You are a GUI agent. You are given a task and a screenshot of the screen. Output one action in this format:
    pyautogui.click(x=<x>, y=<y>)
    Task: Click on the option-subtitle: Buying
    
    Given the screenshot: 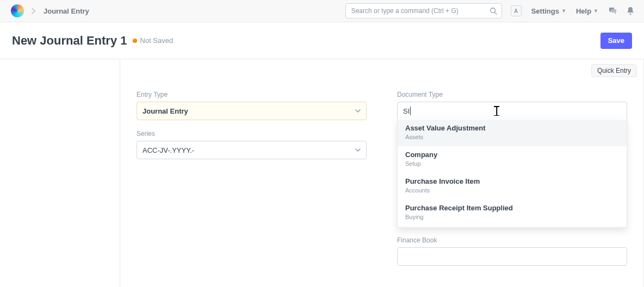 What is the action you would take?
    pyautogui.click(x=512, y=217)
    